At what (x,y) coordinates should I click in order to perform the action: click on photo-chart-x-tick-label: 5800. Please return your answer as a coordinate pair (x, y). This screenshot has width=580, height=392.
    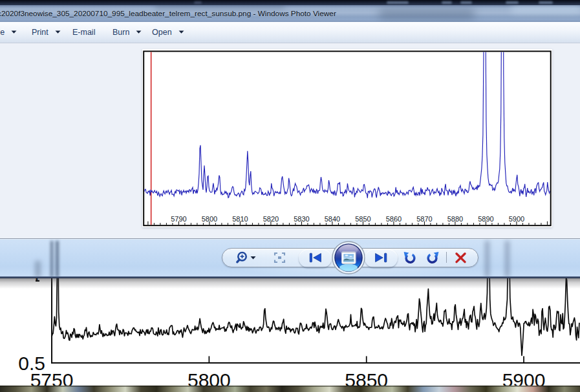
    Looking at the image, I should click on (209, 219).